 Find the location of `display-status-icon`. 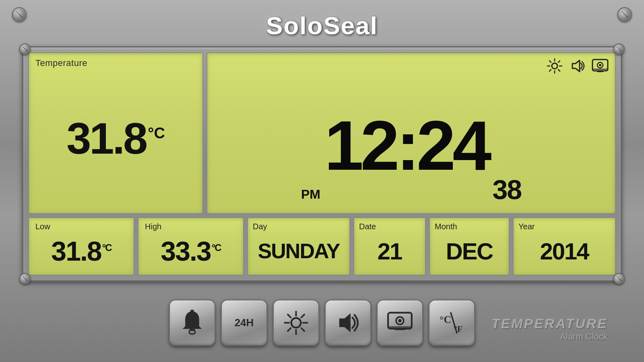

display-status-icon is located at coordinates (600, 68).